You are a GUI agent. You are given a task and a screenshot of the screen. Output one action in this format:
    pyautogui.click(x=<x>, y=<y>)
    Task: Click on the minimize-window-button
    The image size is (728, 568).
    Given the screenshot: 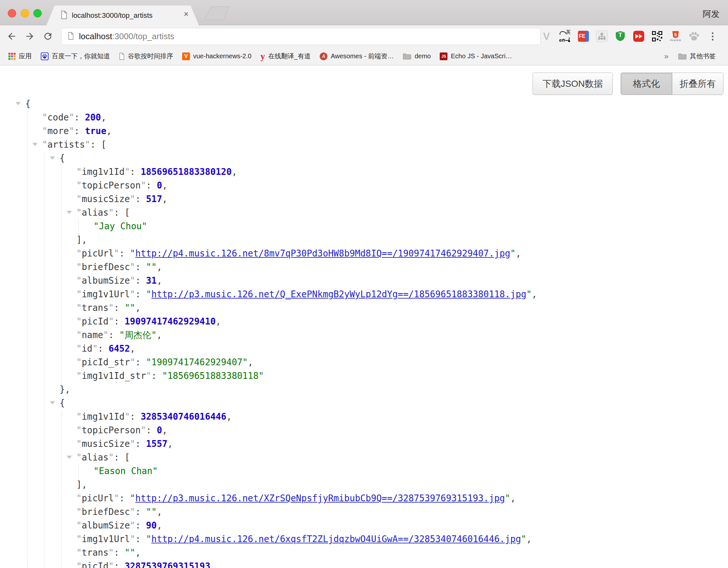 What is the action you would take?
    pyautogui.click(x=25, y=13)
    